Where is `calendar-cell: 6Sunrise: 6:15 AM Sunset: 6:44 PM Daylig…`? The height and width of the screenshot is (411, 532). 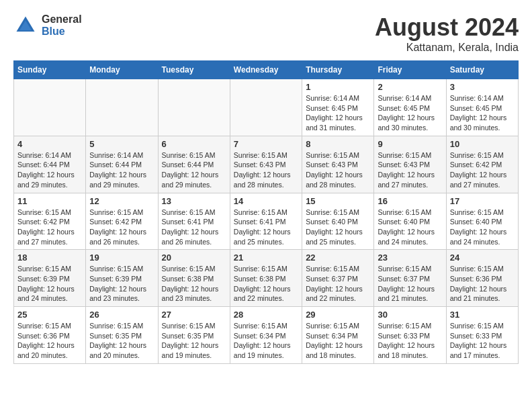
calendar-cell: 6Sunrise: 6:15 AM Sunset: 6:44 PM Daylig… is located at coordinates (193, 164).